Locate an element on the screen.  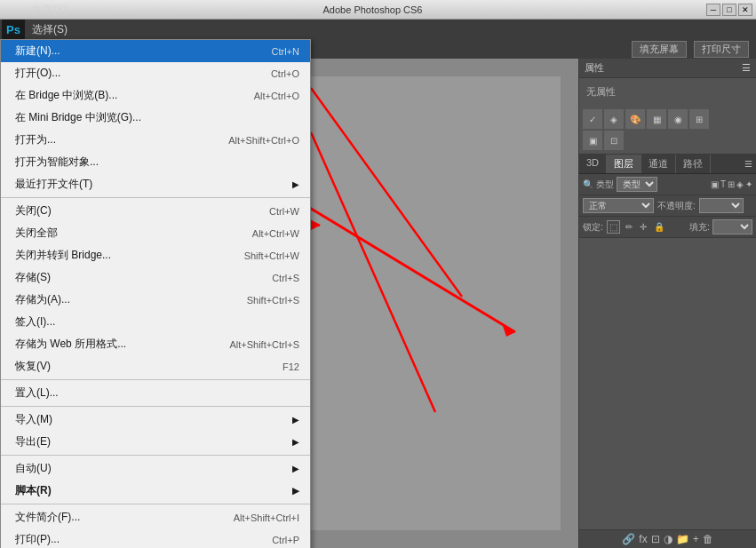
filter-kind-select: 类型 is located at coordinates (637, 185).